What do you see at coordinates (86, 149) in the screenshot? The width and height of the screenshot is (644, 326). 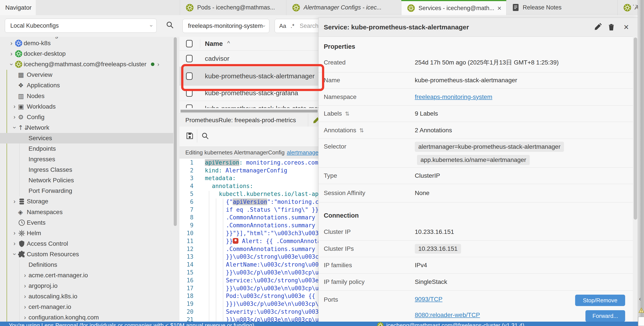 I see `sidebar-item-endpoints: Endpoints ›` at bounding box center [86, 149].